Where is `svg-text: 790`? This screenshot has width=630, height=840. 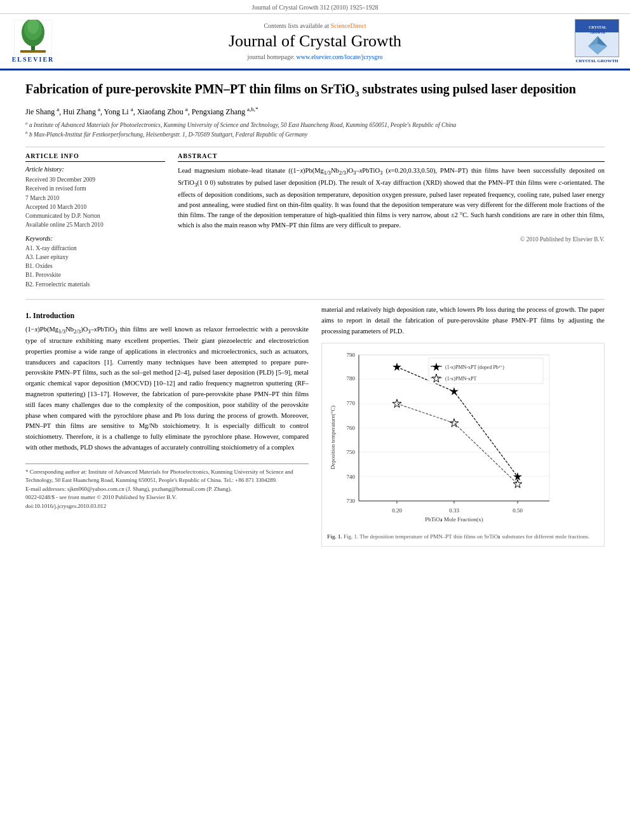 svg-text: 790 is located at coordinates (351, 355).